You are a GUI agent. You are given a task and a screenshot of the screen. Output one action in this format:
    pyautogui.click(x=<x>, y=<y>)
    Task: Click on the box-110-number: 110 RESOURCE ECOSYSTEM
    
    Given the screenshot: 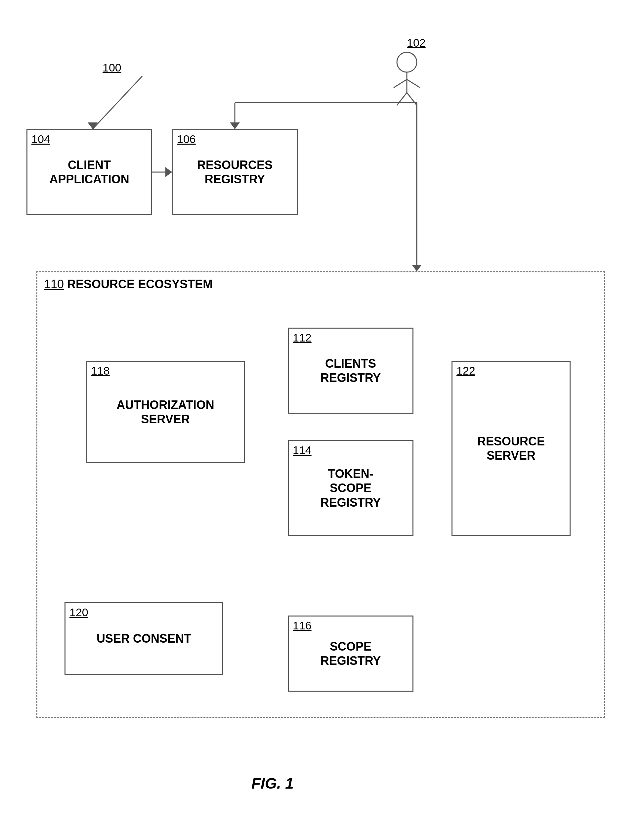 What is the action you would take?
    pyautogui.click(x=128, y=284)
    